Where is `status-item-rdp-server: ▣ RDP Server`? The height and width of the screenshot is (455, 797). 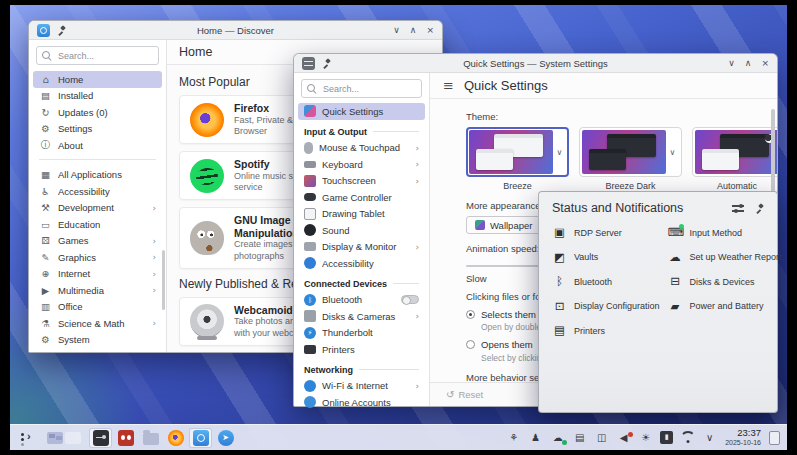
status-item-rdp-server: ▣ RDP Server is located at coordinates (606, 233).